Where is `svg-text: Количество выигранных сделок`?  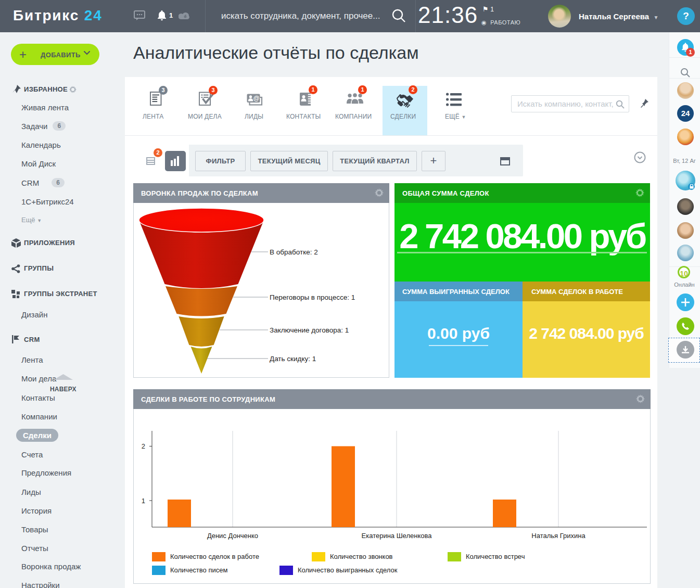
svg-text: Количество выигранных сделок is located at coordinates (348, 570).